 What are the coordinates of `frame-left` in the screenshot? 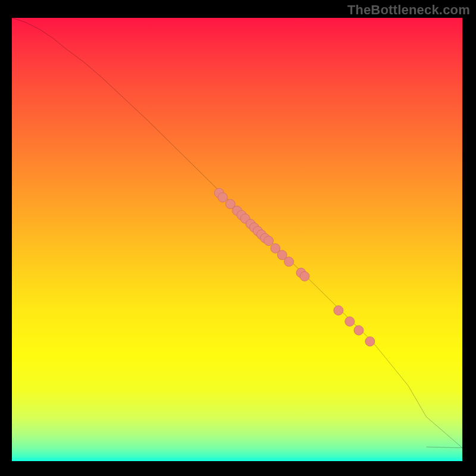 It's located at (6, 238).